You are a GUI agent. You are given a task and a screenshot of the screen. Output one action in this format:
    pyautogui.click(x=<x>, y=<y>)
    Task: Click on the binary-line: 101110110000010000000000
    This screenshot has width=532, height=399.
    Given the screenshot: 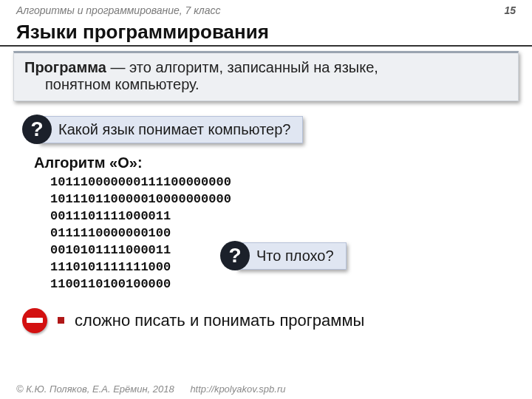 What is the action you would take?
    pyautogui.click(x=291, y=200)
    